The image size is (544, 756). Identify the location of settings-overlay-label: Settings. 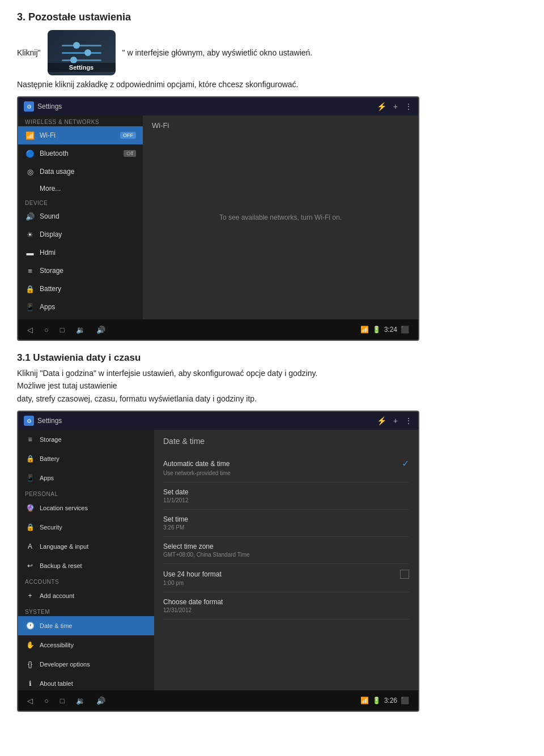
(82, 67).